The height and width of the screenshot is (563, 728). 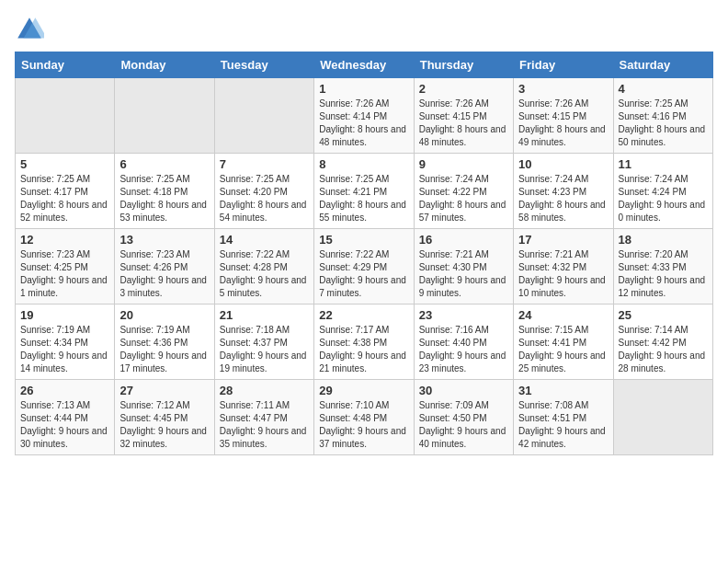 What do you see at coordinates (563, 164) in the screenshot?
I see `day-number: 10` at bounding box center [563, 164].